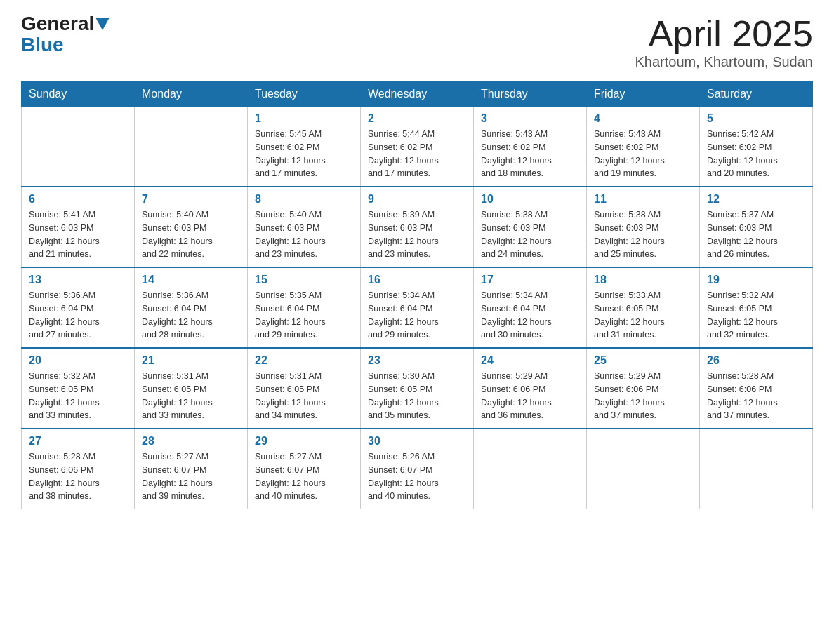  What do you see at coordinates (417, 469) in the screenshot?
I see `calendar-week-row: 27Sunrise: 5:28 AM Sunset: 6:06 PM Dayli…` at bounding box center [417, 469].